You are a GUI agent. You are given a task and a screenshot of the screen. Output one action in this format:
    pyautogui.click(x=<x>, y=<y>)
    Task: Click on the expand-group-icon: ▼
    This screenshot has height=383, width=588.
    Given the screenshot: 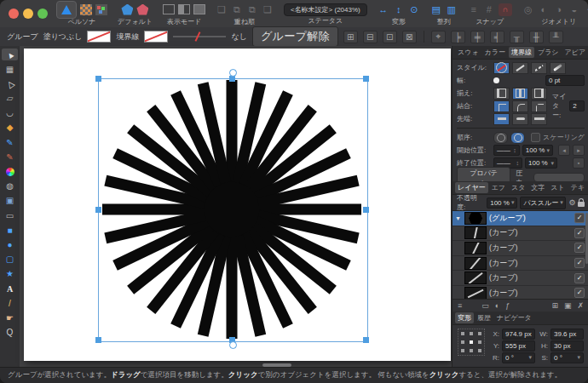 What is the action you would take?
    pyautogui.click(x=458, y=218)
    